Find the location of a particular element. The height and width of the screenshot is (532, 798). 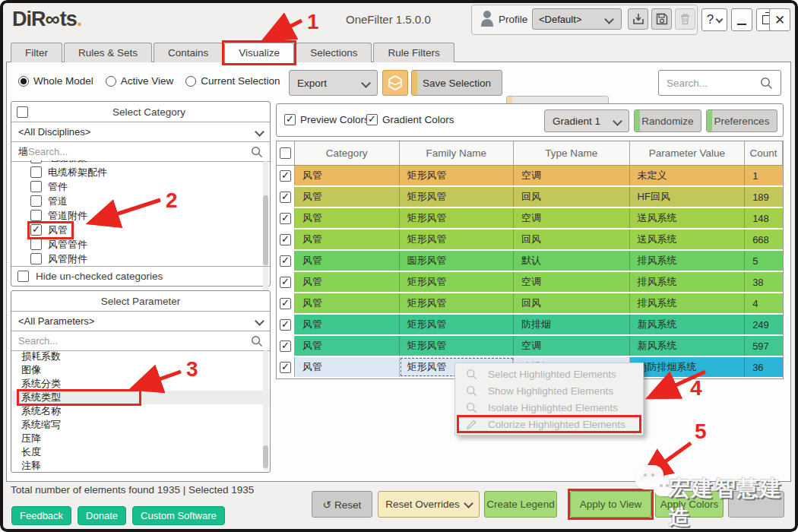

category-item: 电缆桥架配件 is located at coordinates (141, 172).